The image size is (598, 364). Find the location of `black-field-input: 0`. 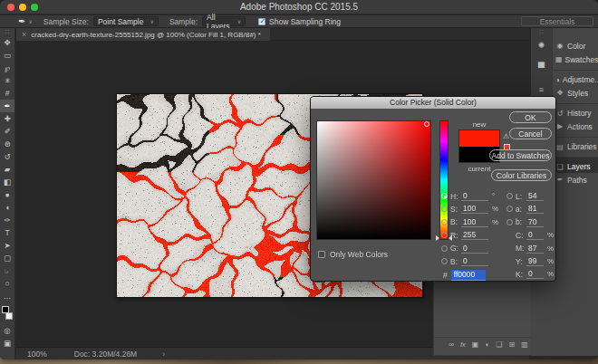

black-field-input: 0 is located at coordinates (535, 273).